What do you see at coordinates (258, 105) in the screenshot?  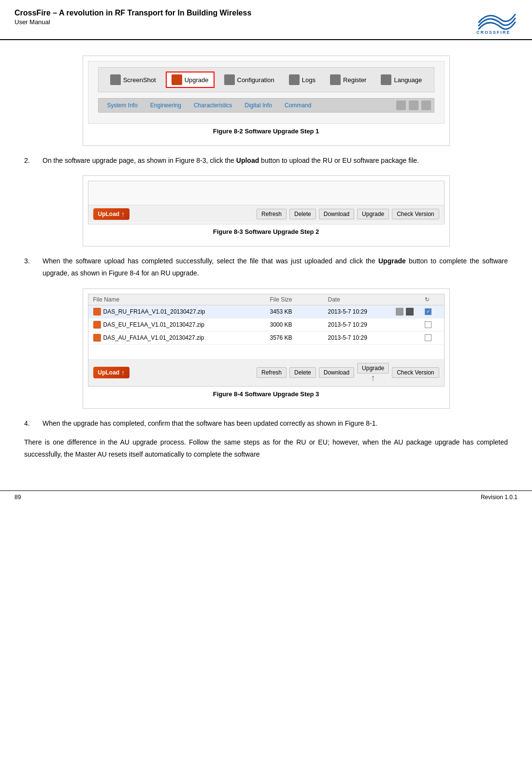 I see `tab-digital-info: Digital Info` at bounding box center [258, 105].